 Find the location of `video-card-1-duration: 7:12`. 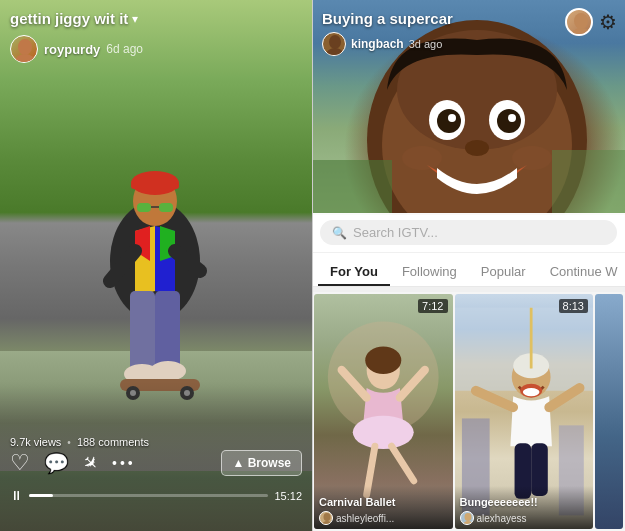

video-card-1-duration: 7:12 is located at coordinates (432, 306).